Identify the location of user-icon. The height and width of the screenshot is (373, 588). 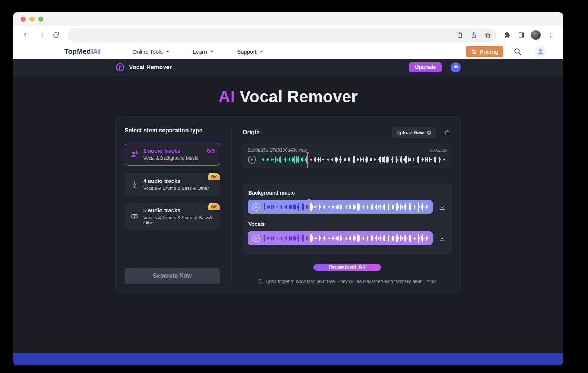
(541, 51).